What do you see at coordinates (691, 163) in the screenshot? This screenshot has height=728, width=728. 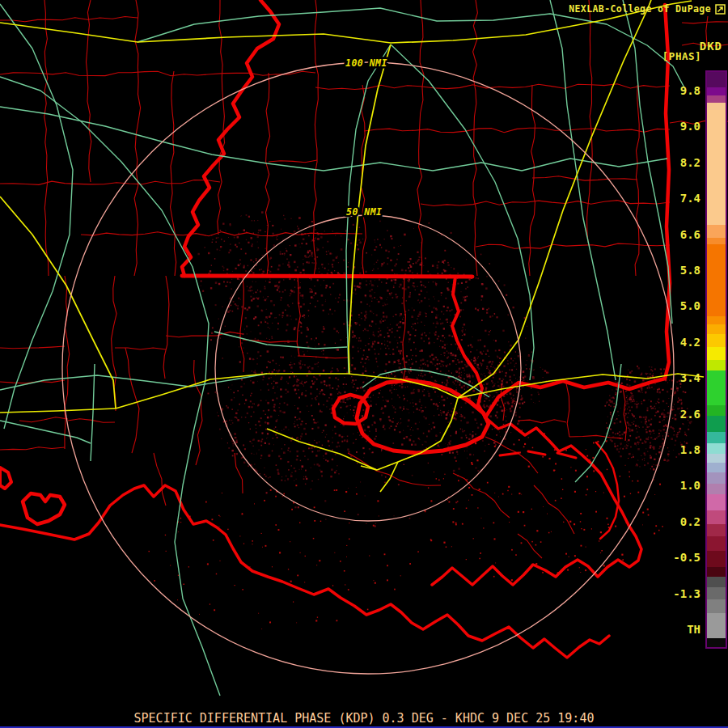 I see `colorbar-tick-label: 8.2` at bounding box center [691, 163].